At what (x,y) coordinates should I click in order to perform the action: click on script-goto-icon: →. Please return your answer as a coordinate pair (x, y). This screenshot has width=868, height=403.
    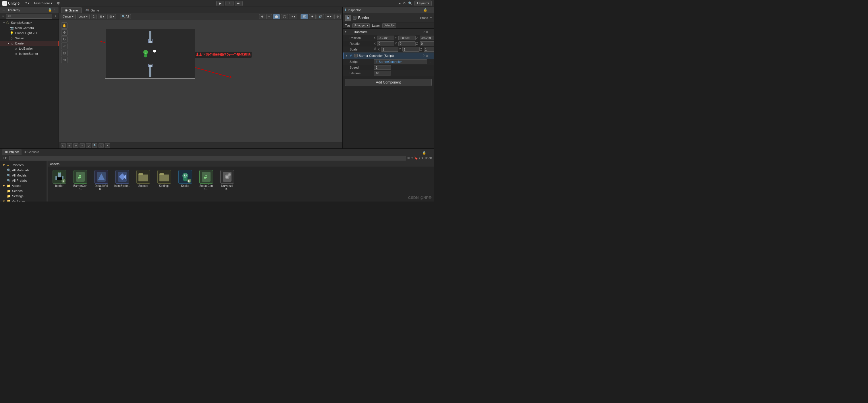
    Looking at the image, I should click on (430, 62).